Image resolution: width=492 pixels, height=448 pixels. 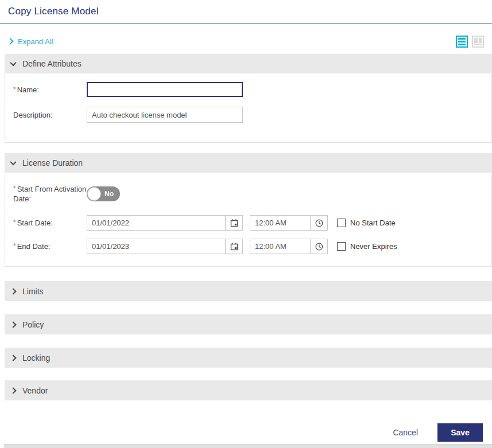 What do you see at coordinates (478, 45) in the screenshot?
I see `column-foot` at bounding box center [478, 45].